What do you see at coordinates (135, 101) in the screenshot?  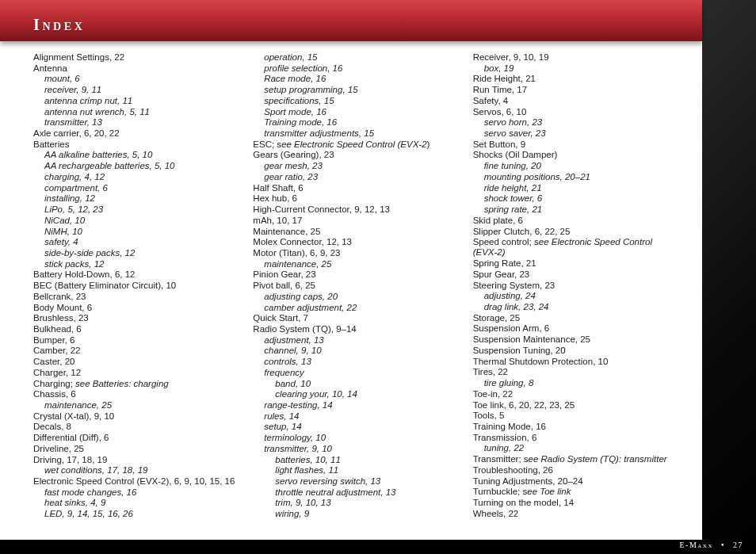 I see `index-entry: antenna crimp nut, 11` at bounding box center [135, 101].